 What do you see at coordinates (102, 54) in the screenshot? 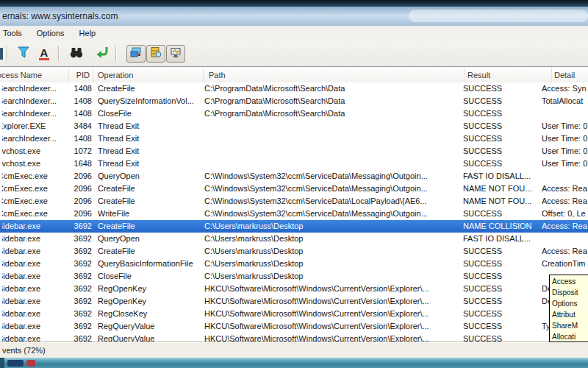
I see `jump-to-icon` at bounding box center [102, 54].